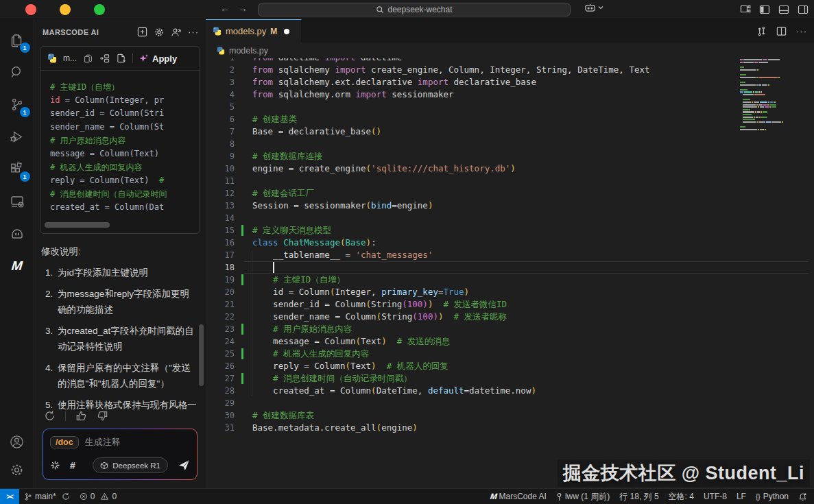  I want to click on code-line-24: 24 message = Column(Text) # 发送的消息, so click(510, 341).